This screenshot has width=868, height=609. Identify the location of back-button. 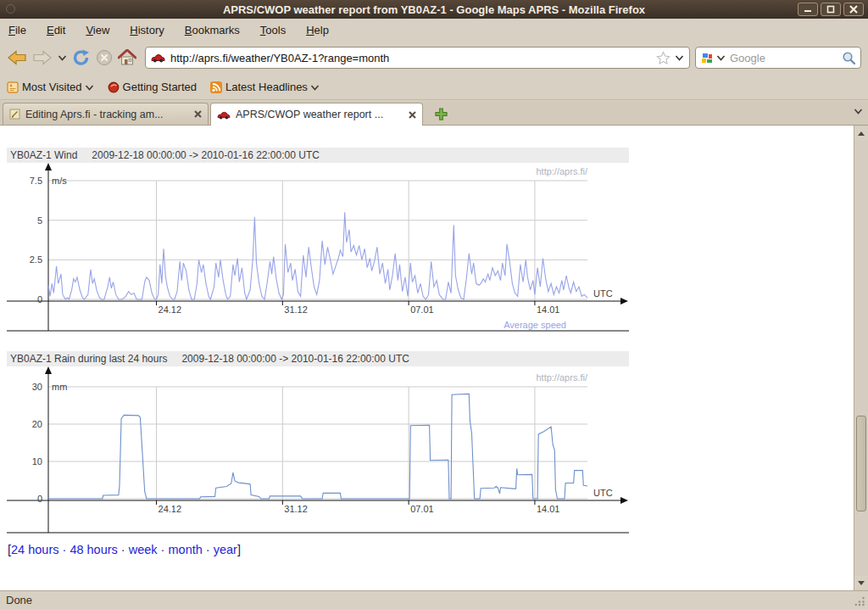
(17, 58).